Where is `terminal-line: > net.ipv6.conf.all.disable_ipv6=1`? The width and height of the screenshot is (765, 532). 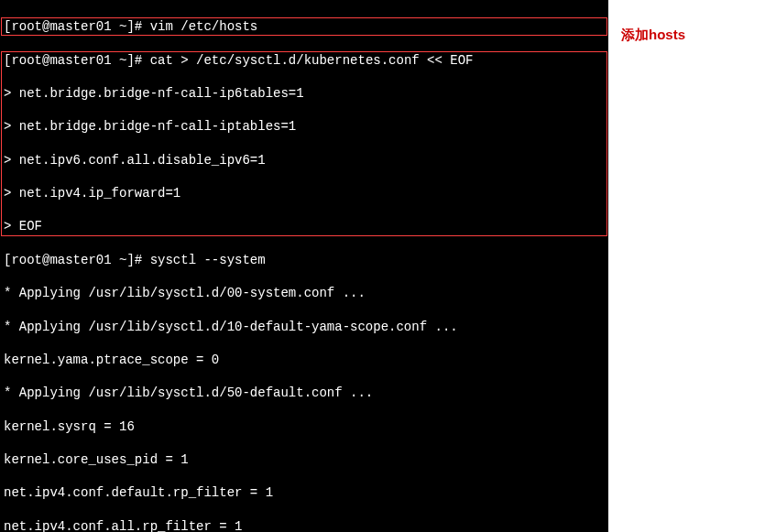
terminal-line: > net.ipv6.conf.all.disable_ipv6=1 is located at coordinates (304, 160).